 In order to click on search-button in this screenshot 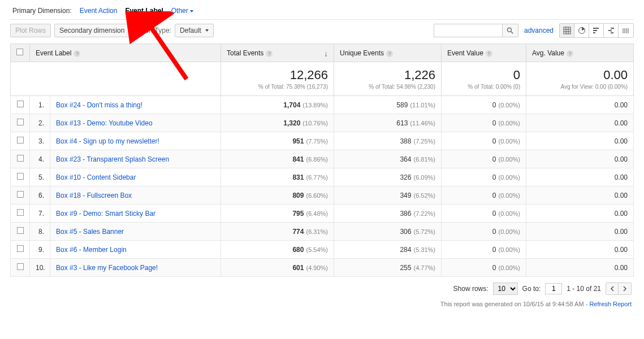, I will do `click(510, 31)`.